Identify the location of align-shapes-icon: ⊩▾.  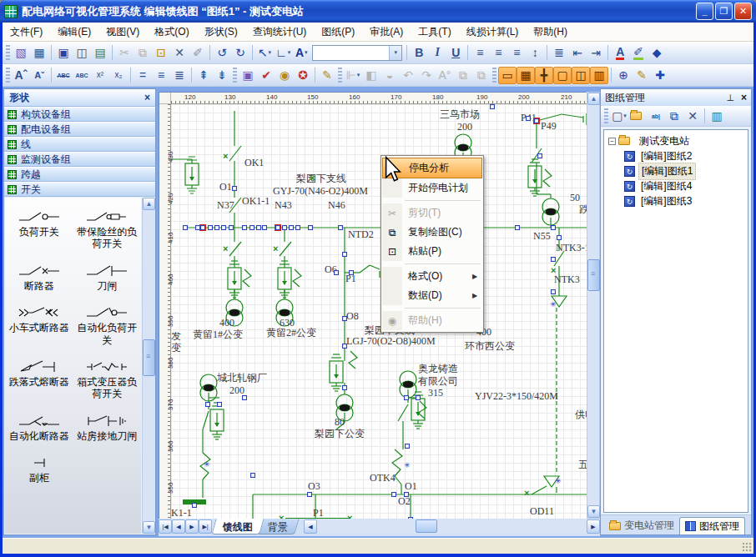
(353, 75).